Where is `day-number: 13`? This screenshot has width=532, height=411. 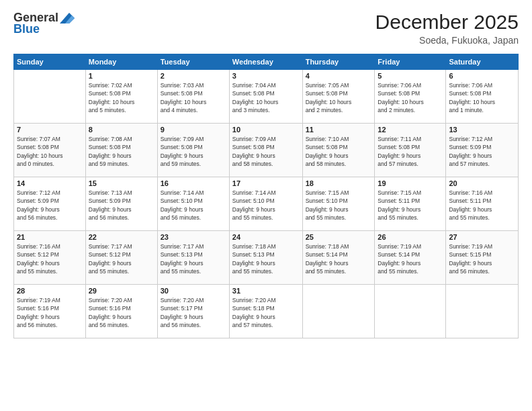
day-number: 13 is located at coordinates (482, 130).